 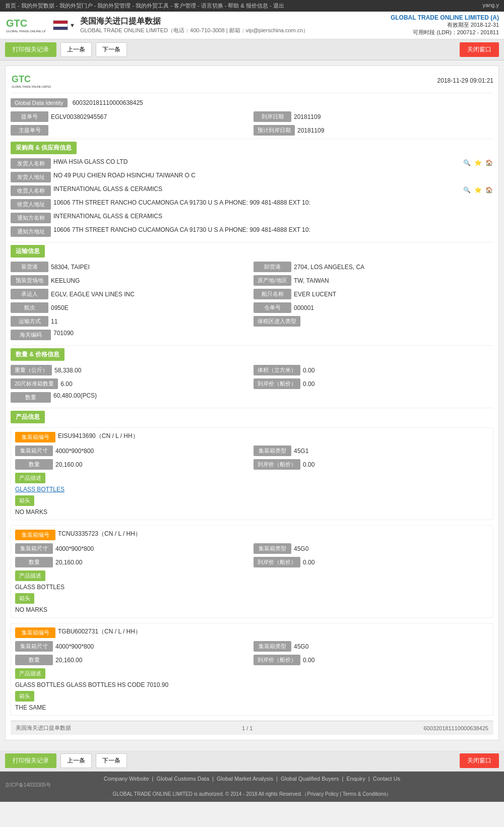 I want to click on p0-quantity-label: 数量, so click(x=34, y=465).